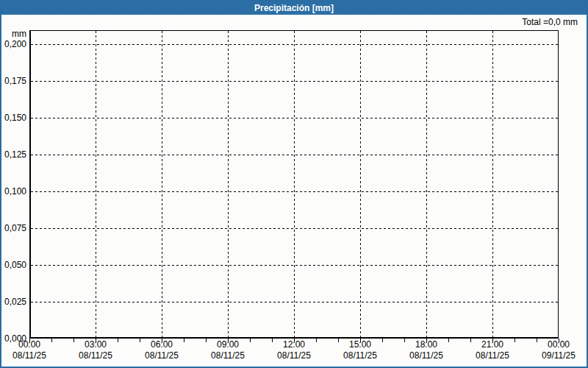 The image size is (588, 368). What do you see at coordinates (96, 350) in the screenshot?
I see `x-tick-label: 03:0008/11/25` at bounding box center [96, 350].